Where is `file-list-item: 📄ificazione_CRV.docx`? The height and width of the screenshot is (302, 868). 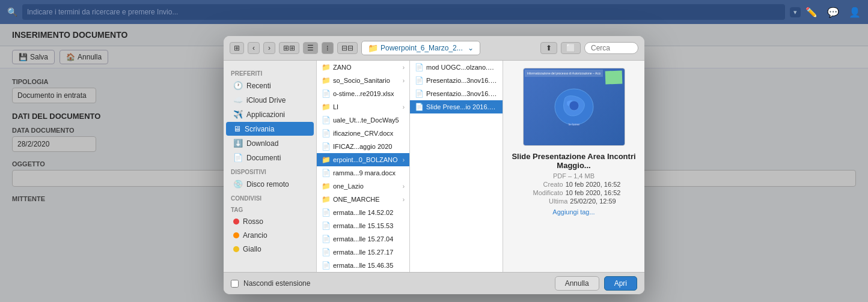 file-list-item: 📄ificazione_CRV.docx is located at coordinates (363, 133).